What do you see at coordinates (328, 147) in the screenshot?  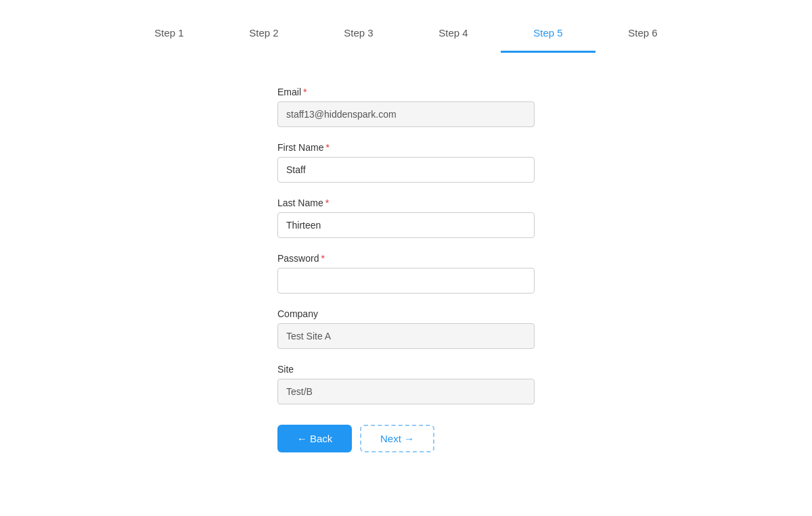 I see `firstname-required-star: *` at bounding box center [328, 147].